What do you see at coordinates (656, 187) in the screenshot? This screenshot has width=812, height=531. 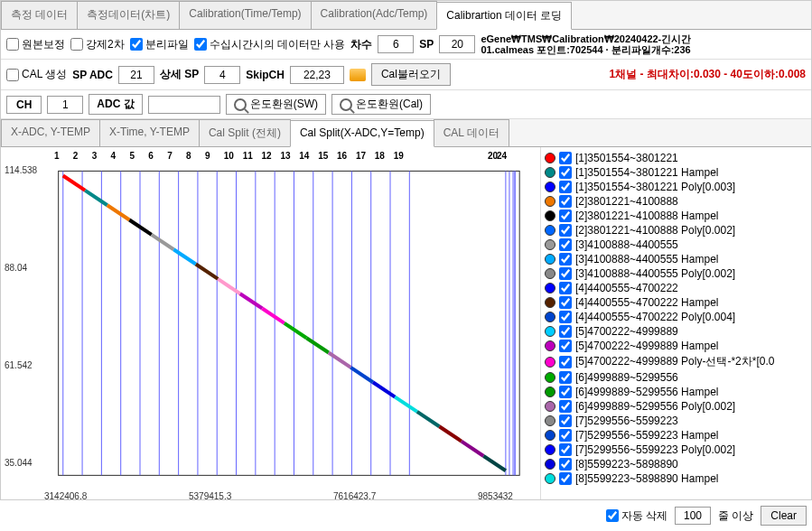 I see `legend-label: [1]3501554~3801221 Poly[0.003]` at bounding box center [656, 187].